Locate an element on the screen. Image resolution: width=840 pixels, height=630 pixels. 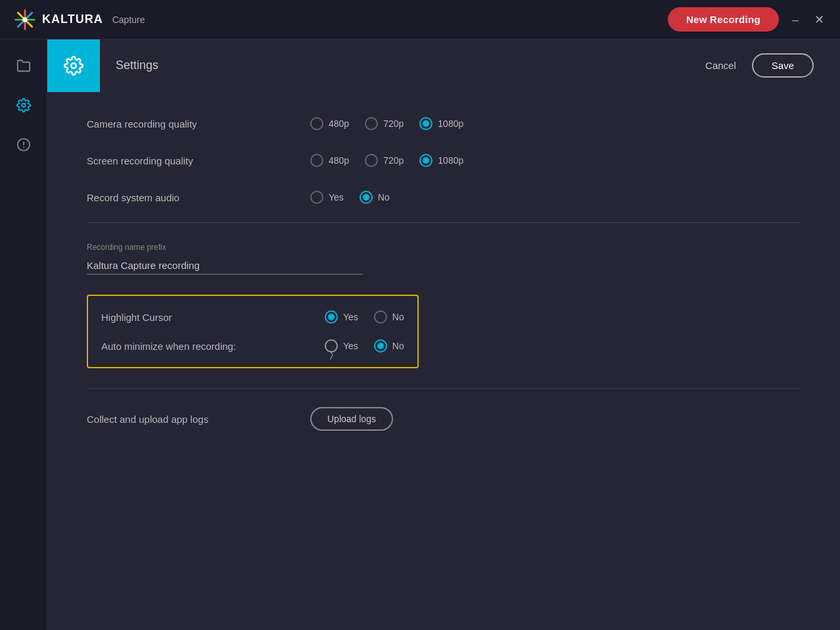
cancel-button: Cancel is located at coordinates (720, 66).